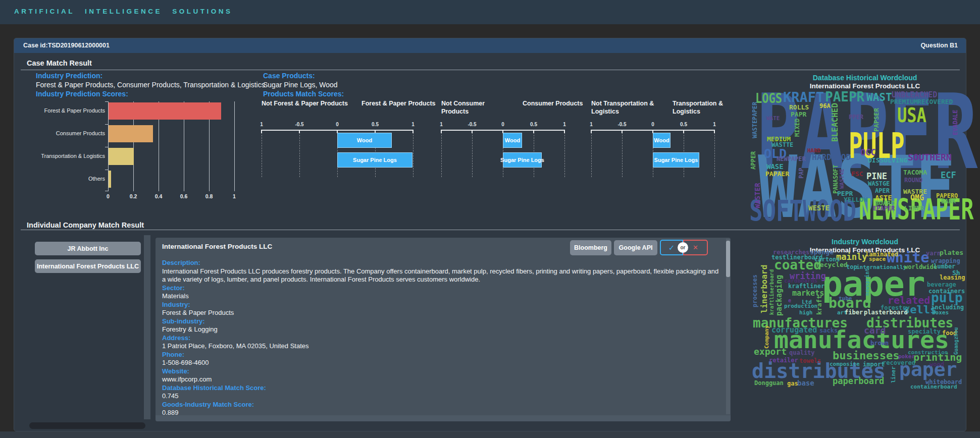  I want to click on cloud-word: APPER, so click(753, 160).